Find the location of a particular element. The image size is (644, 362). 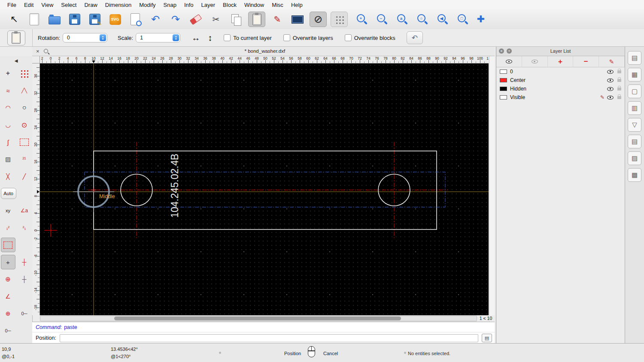

menu-item-help: Help is located at coordinates (297, 5).